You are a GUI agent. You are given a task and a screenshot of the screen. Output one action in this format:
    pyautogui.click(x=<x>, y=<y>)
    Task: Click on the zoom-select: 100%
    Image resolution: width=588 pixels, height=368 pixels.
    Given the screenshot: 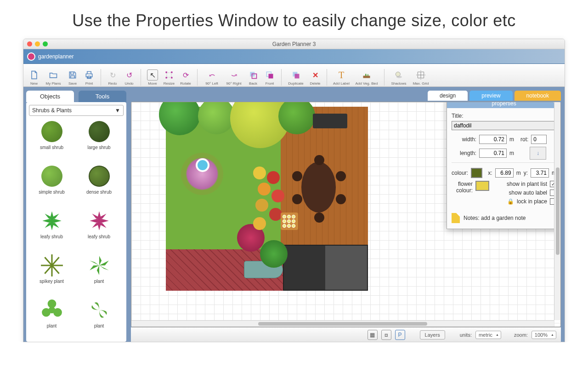 What is the action you would take?
    pyautogui.click(x=544, y=335)
    